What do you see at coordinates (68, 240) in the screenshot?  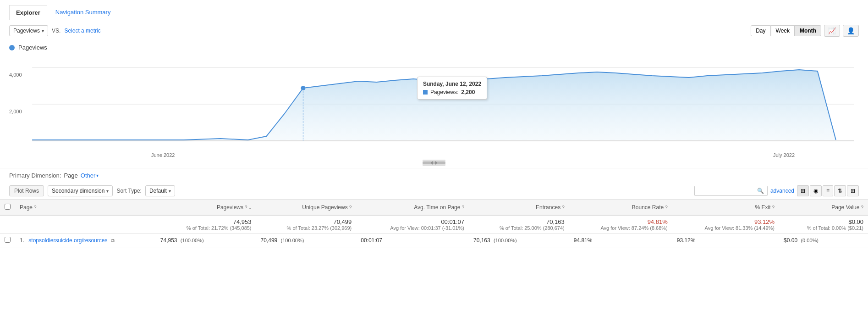 I see `row-1-page-link: stopsoldiersuicide.org/resources` at bounding box center [68, 240].